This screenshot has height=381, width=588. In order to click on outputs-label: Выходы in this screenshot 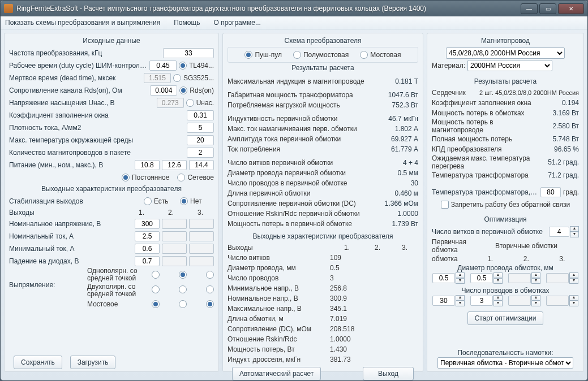, I will do `click(67, 213)`.